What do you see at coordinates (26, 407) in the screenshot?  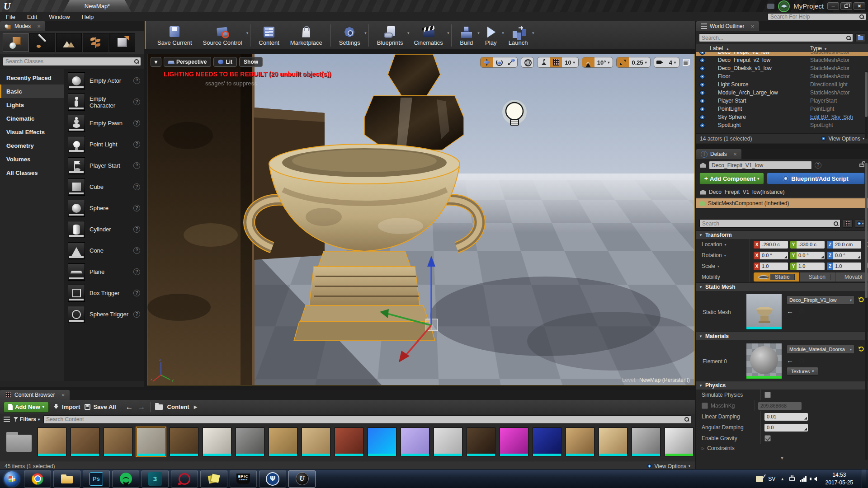 I see `add-new-button: Add New▾` at bounding box center [26, 407].